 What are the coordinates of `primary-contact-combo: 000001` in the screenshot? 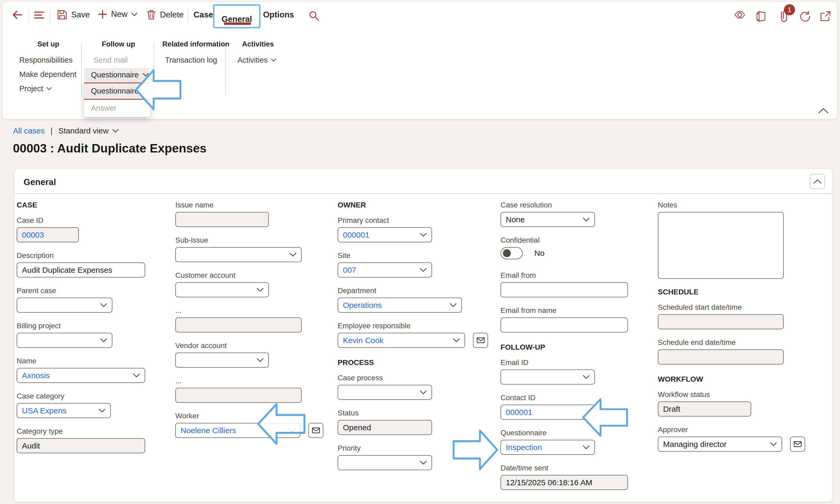 It's located at (385, 235).